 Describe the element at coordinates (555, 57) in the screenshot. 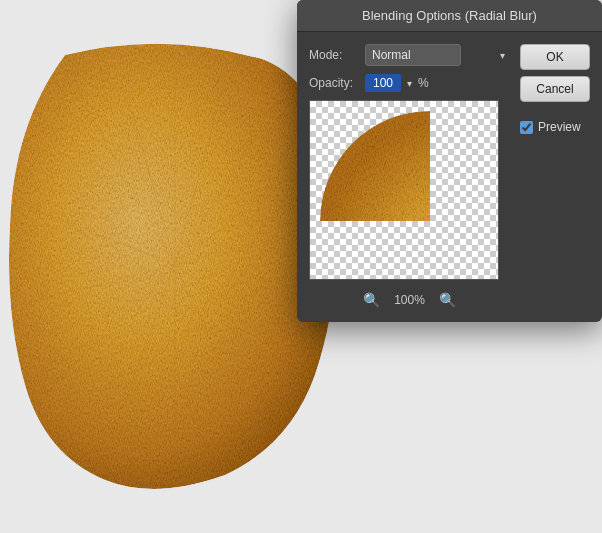

I see `ok-button: OK` at that location.